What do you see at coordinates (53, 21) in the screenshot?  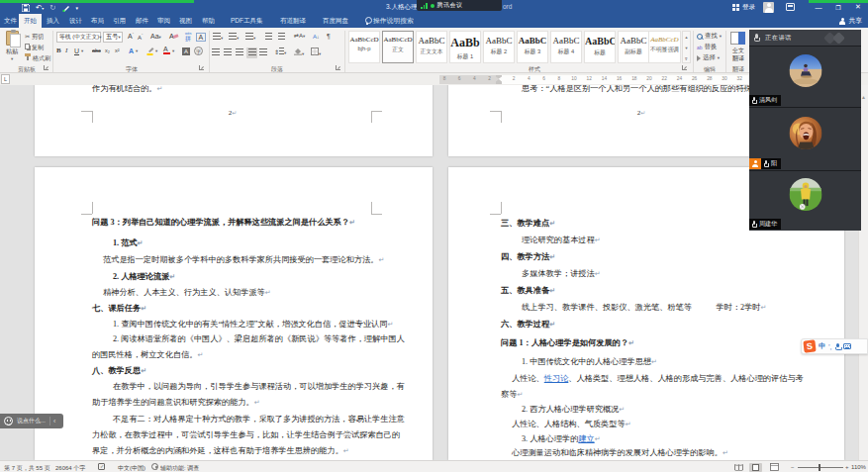 I see `tab-insert: 插入` at bounding box center [53, 21].